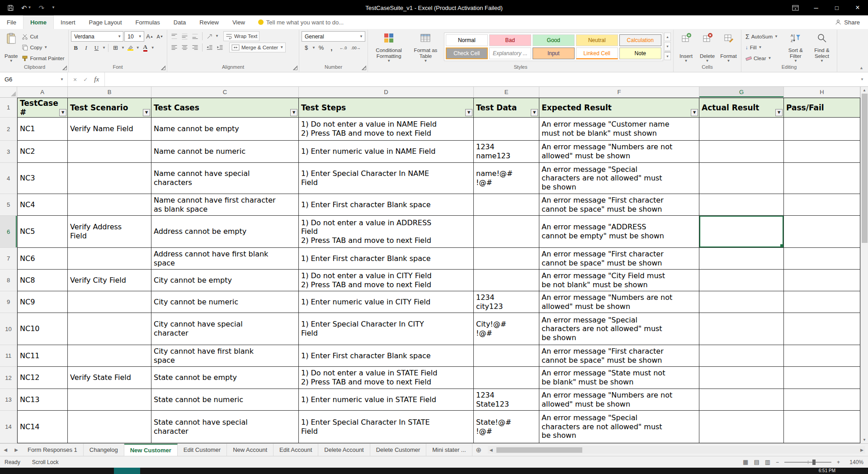  What do you see at coordinates (225, 378) in the screenshot?
I see `cell-C12: State cannot be empty` at bounding box center [225, 378].